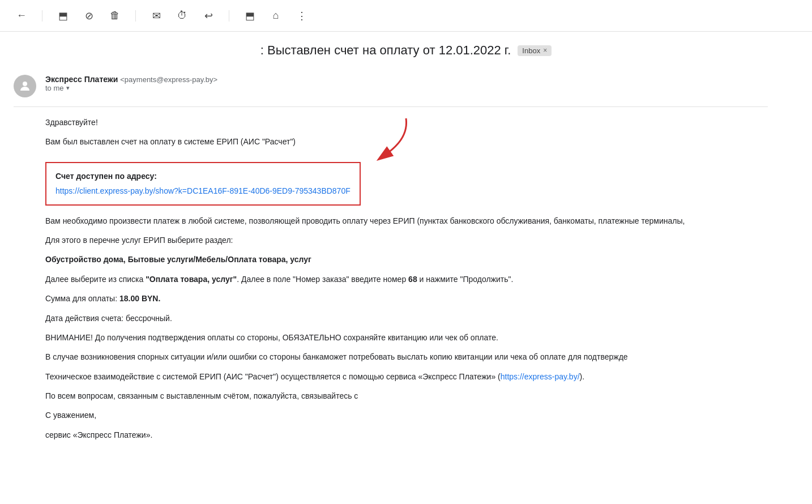 This screenshot has height=504, width=812. Describe the element at coordinates (531, 51) in the screenshot. I see `inbox-badge-label: Inbox` at that location.